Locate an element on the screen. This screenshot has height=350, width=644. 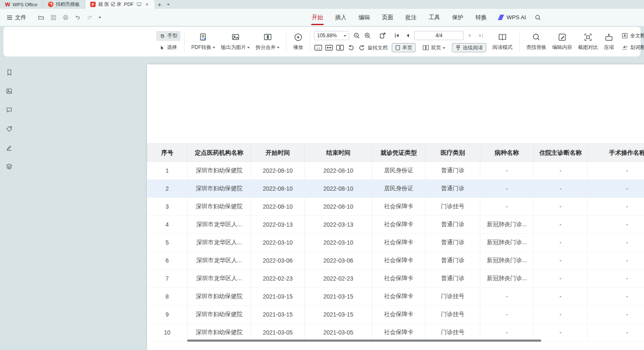
export-image-button: 输出为图片 is located at coordinates (236, 42).